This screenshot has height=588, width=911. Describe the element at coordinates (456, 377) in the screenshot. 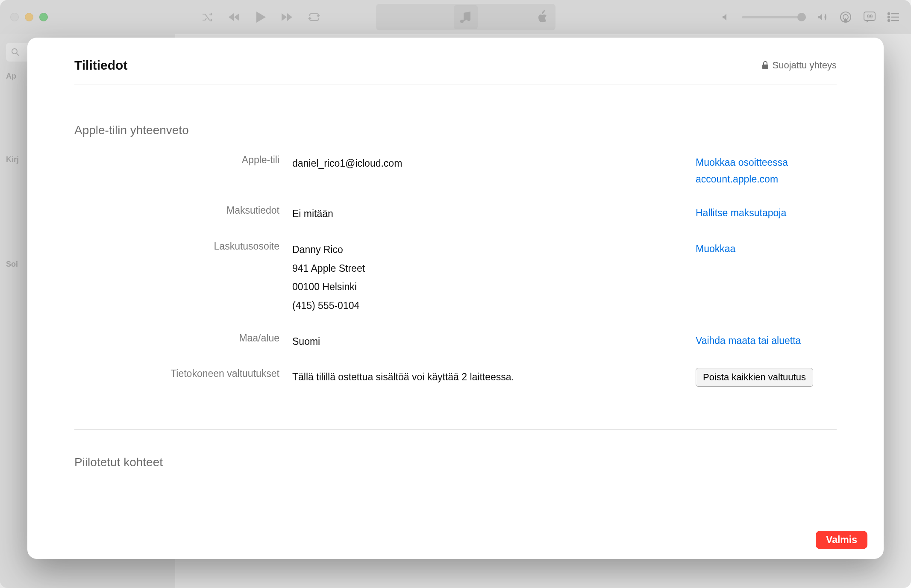

I see `row-authorizations: Tietokoneen valtuutukset Tällä tilillä o…` at that location.